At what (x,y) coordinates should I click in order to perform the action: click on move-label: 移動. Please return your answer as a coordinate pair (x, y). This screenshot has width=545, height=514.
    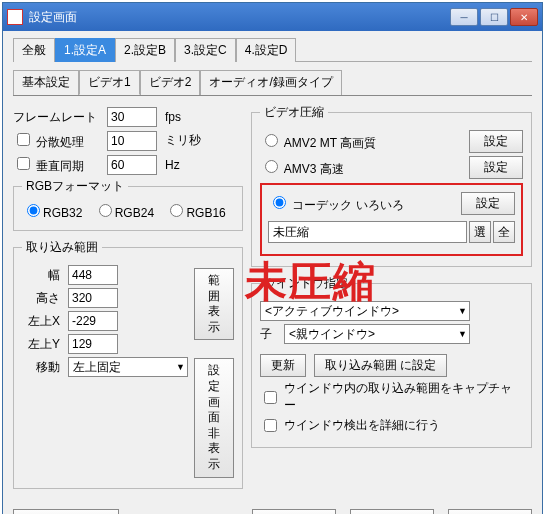
    Looking at the image, I should click on (43, 368).